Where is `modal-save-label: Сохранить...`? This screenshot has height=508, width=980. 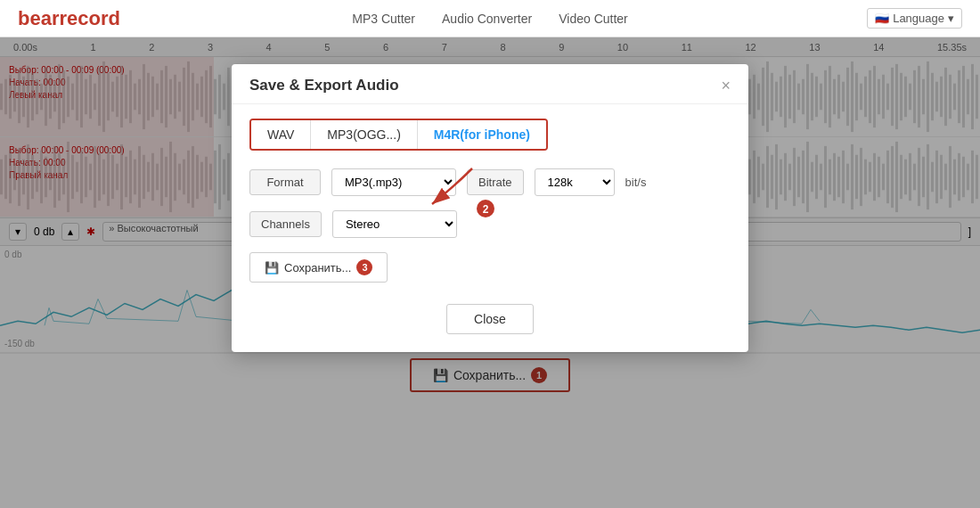
modal-save-label: Сохранить... is located at coordinates (317, 267).